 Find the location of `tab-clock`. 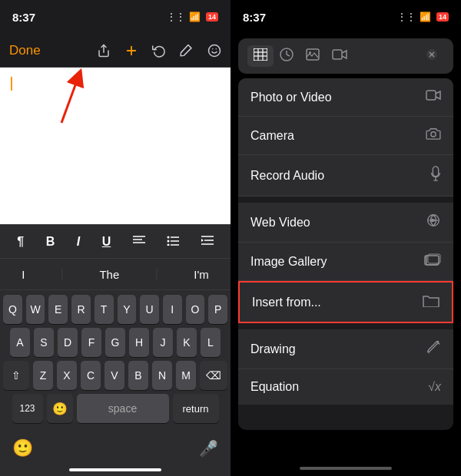

tab-clock is located at coordinates (287, 56).